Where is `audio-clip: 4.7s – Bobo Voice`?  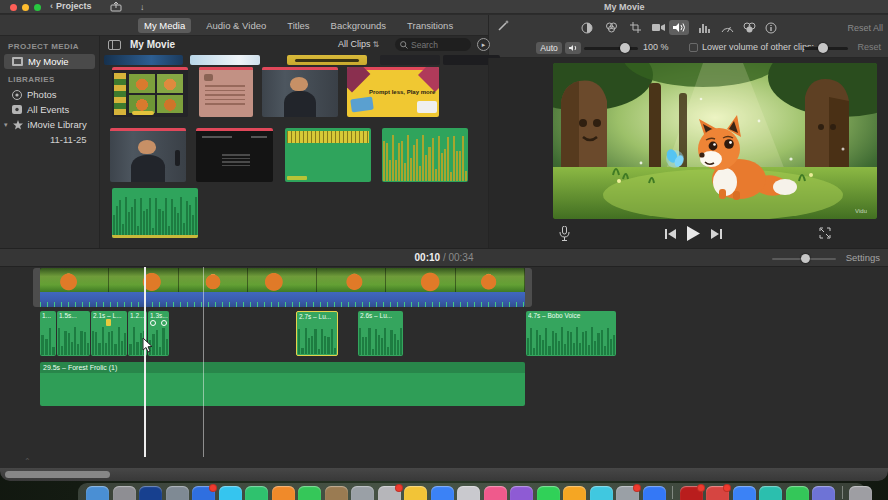 audio-clip: 4.7s – Bobo Voice is located at coordinates (571, 334).